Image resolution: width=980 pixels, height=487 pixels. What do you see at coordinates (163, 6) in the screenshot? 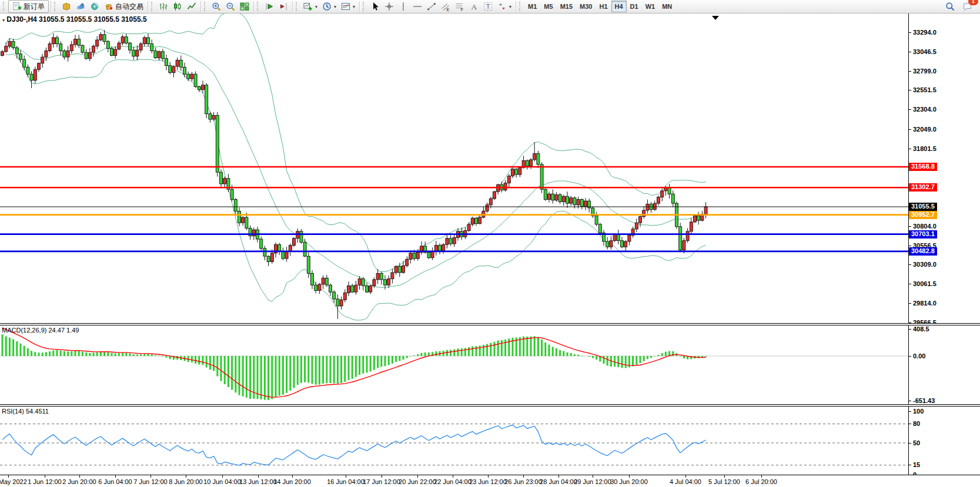
I see `bar-chart-button` at bounding box center [163, 6].